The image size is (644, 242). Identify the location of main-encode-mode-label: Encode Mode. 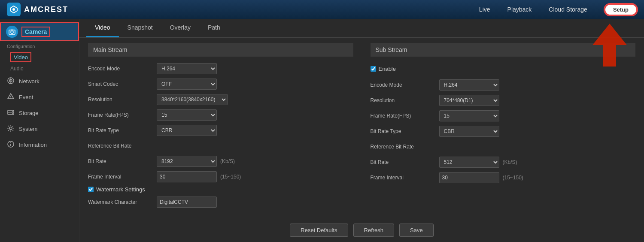
(122, 69).